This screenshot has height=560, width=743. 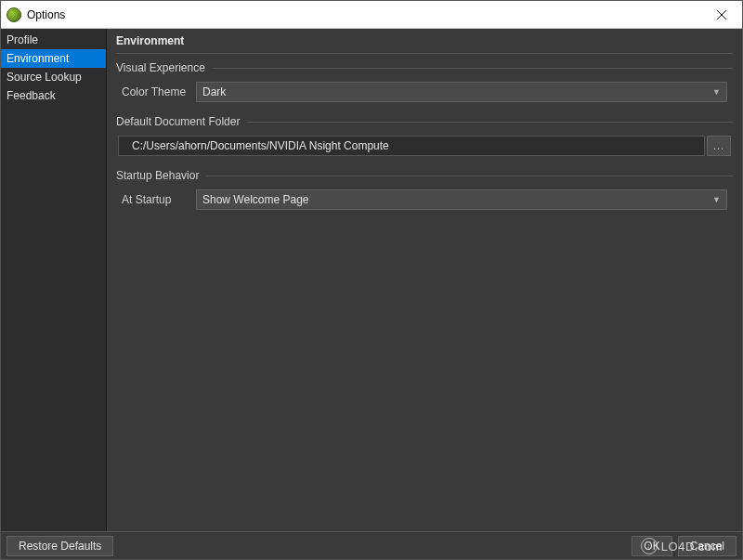 I want to click on page-title: Environment, so click(x=424, y=43).